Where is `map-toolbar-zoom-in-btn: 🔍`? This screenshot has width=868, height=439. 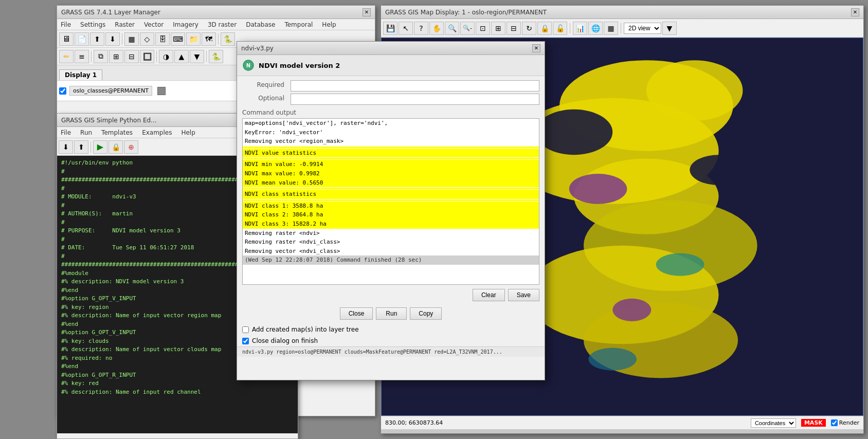
map-toolbar-zoom-in-btn: 🔍 is located at coordinates (452, 28).